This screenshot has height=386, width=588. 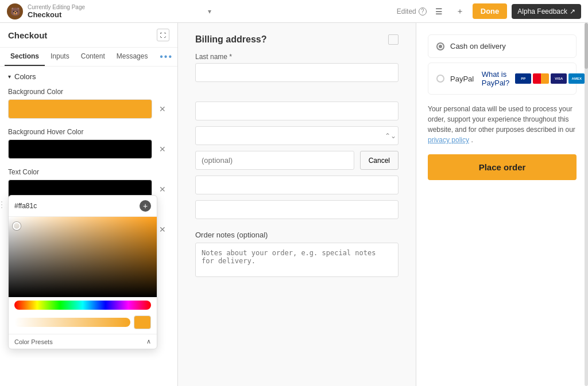 I want to click on cash-radio-button, so click(x=440, y=46).